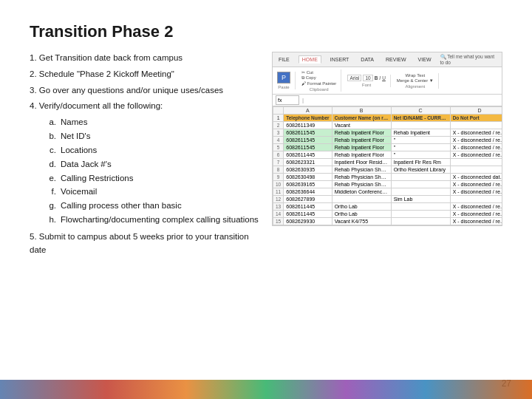  Describe the element at coordinates (287, 100) in the screenshot. I see `name-box` at that location.